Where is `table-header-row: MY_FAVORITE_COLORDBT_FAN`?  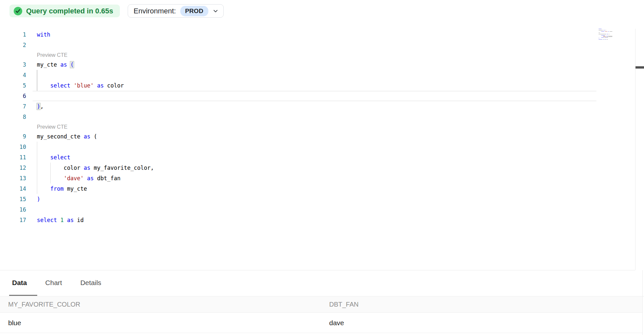
table-header-row: MY_FAVORITE_COLORDBT_FAN is located at coordinates (321, 305).